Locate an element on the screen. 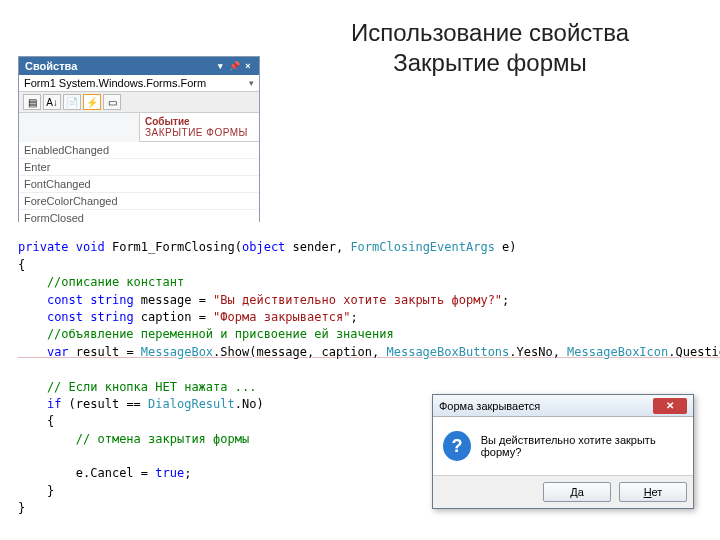 This screenshot has width=720, height=540. properties-header: Свойства ▾ 📌 × is located at coordinates (139, 66).